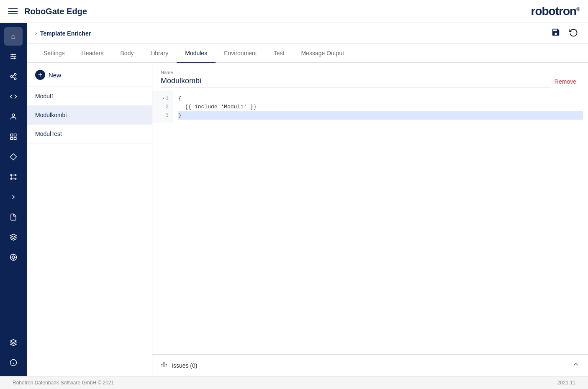 Image resolution: width=588 pixels, height=389 pixels. Describe the element at coordinates (90, 96) in the screenshot. I see `module-item-modul1: Modul1` at that location.